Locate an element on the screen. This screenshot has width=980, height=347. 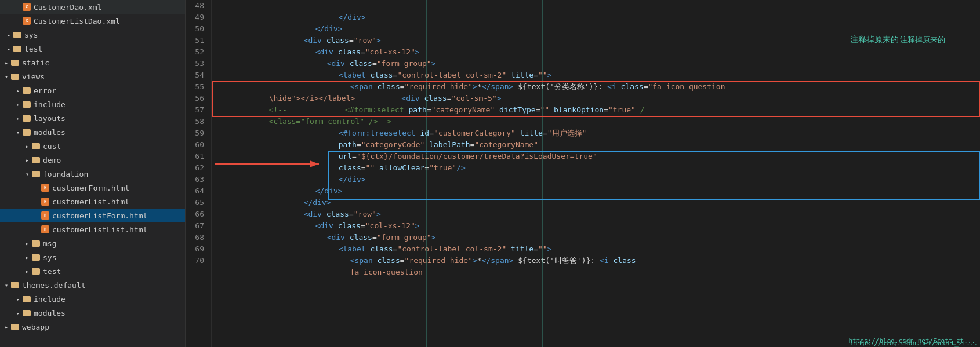
code-line-65: <div class="row"> is located at coordinates (601, 203).